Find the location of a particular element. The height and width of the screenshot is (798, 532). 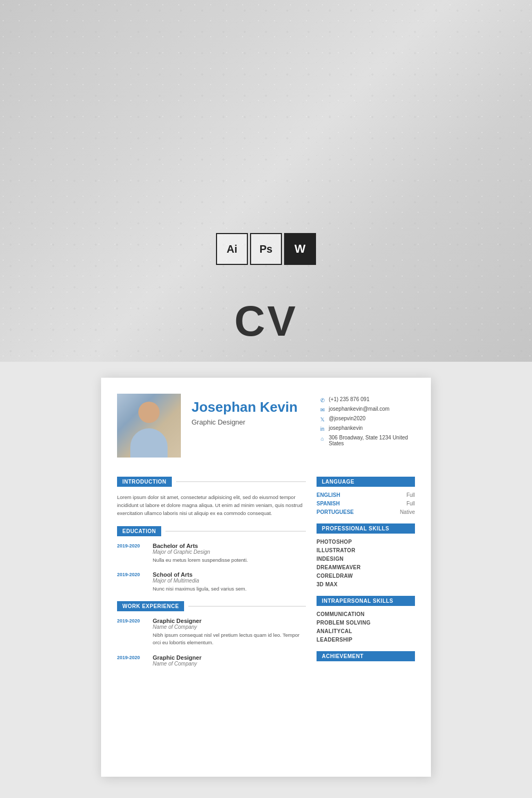

resume-body: Introduction Lorem ipsum dolor sit amet,… is located at coordinates (266, 572).